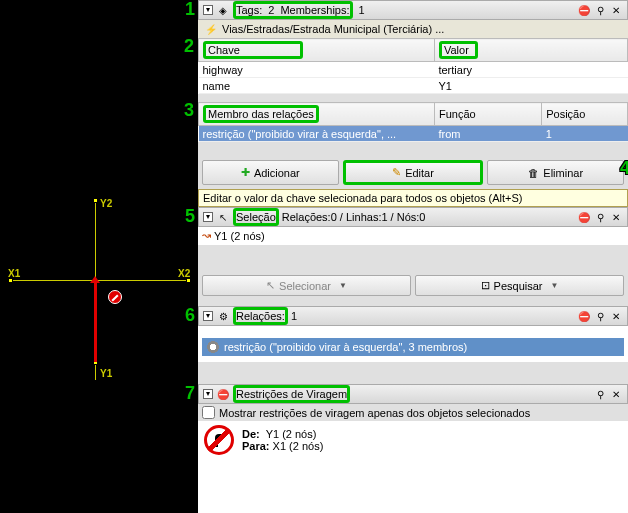 The image size is (628, 513). I want to click on plus-icon: ✚, so click(246, 172).